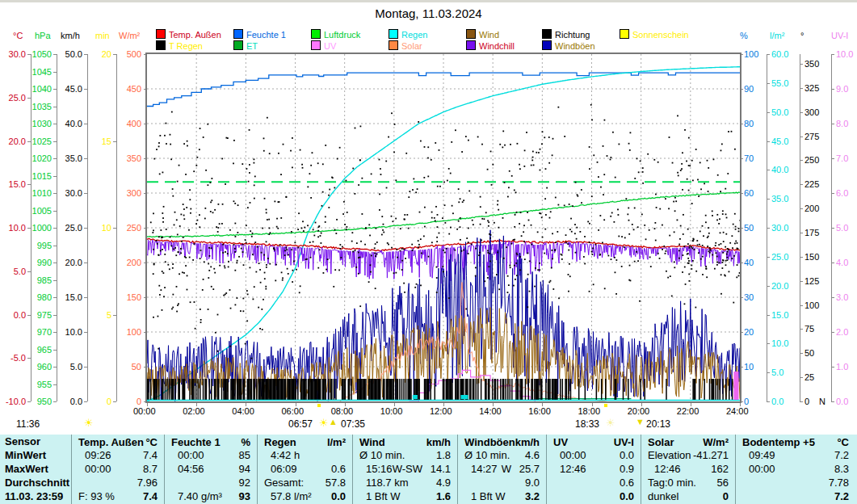 The height and width of the screenshot is (504, 857). Describe the element at coordinates (428, 469) in the screenshot. I see `summary-table: SensorMinWertMaxWertDurchschnitt11.03. 2…` at that location.